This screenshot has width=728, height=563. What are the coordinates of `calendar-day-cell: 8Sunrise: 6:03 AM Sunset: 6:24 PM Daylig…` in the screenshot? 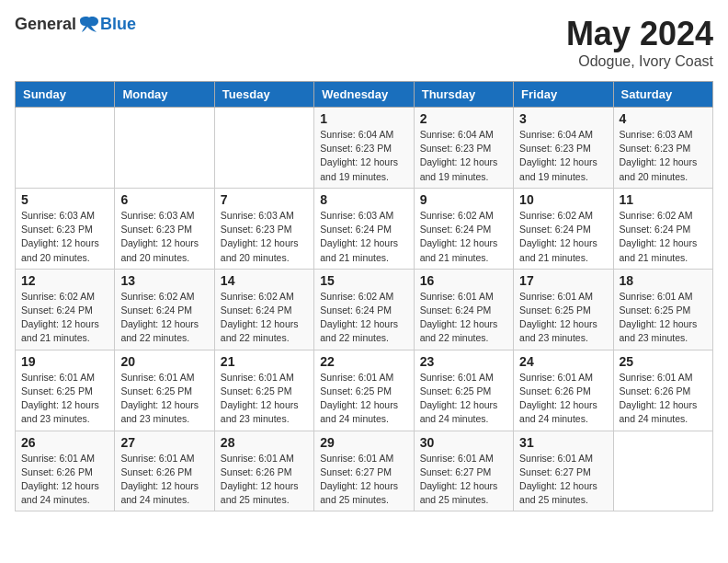 It's located at (364, 228).